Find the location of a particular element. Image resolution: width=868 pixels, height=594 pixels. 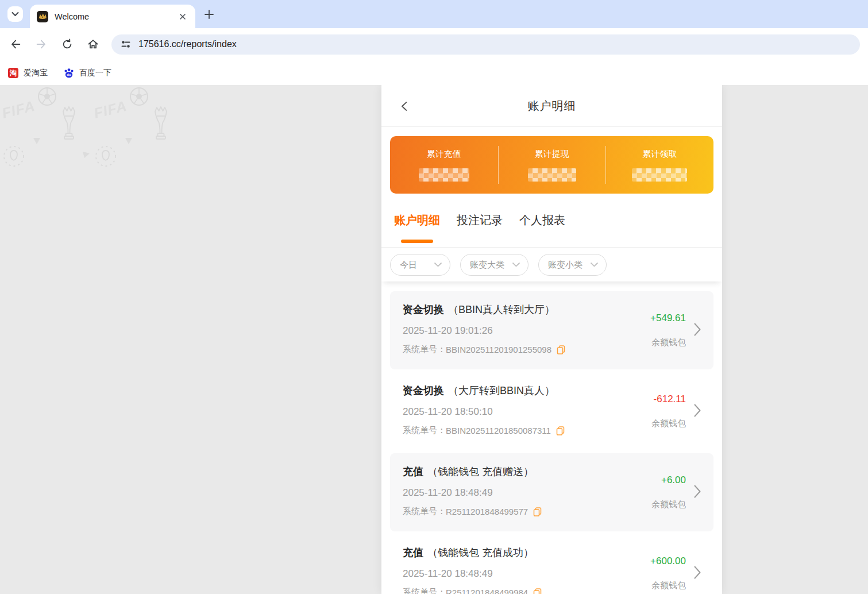

filters-row: 今日 账变大类 账变小类 is located at coordinates (551, 264).